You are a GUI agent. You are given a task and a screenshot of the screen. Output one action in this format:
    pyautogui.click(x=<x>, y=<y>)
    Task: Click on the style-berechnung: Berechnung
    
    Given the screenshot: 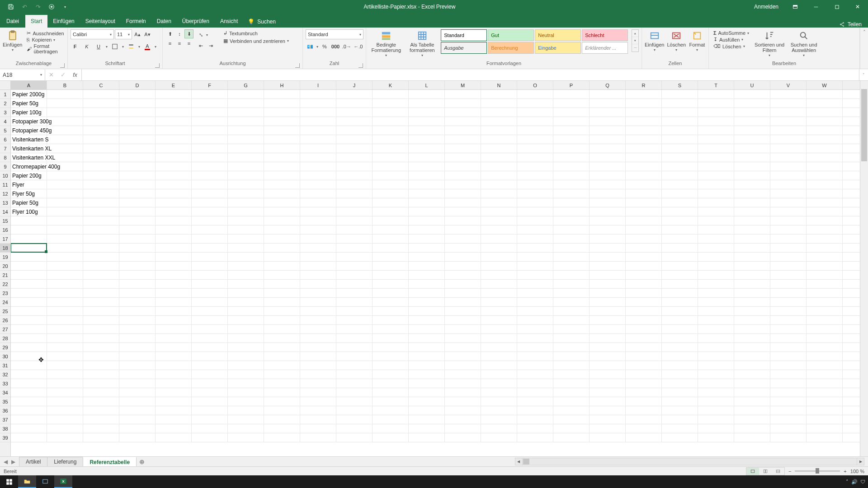 What is the action you would take?
    pyautogui.click(x=511, y=48)
    